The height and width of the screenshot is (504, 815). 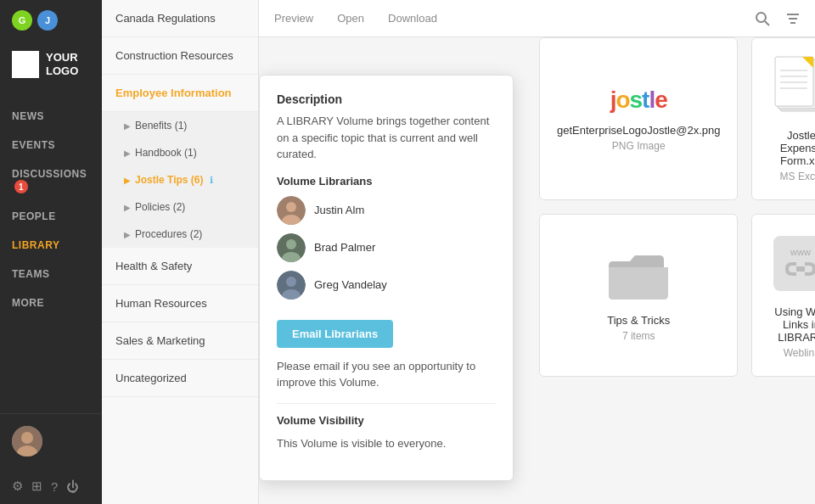 What do you see at coordinates (638, 277) in the screenshot?
I see `folder-icon` at bounding box center [638, 277].